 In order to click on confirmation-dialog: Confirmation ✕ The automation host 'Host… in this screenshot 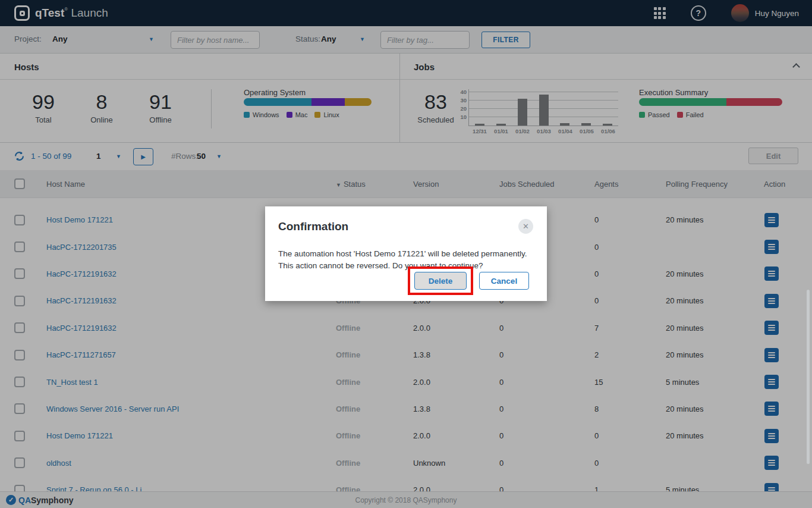, I will do `click(406, 253)`.